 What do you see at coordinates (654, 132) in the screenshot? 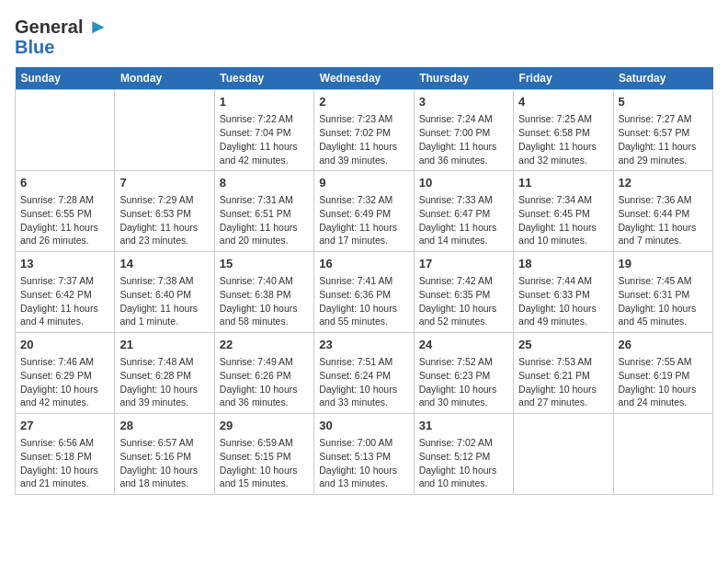
I see `sunset-text: Sunset: 6:57 PM` at bounding box center [654, 132].